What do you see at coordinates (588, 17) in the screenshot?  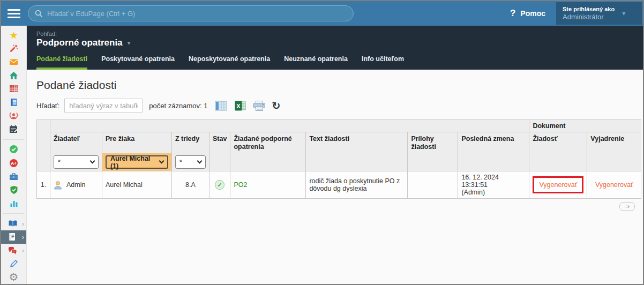 I see `account-user: Administrátor` at bounding box center [588, 17].